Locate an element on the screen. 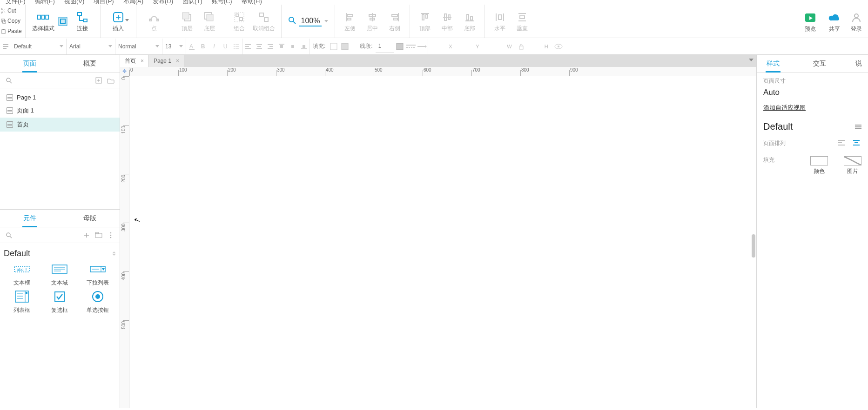  menu-icon is located at coordinates (858, 126).